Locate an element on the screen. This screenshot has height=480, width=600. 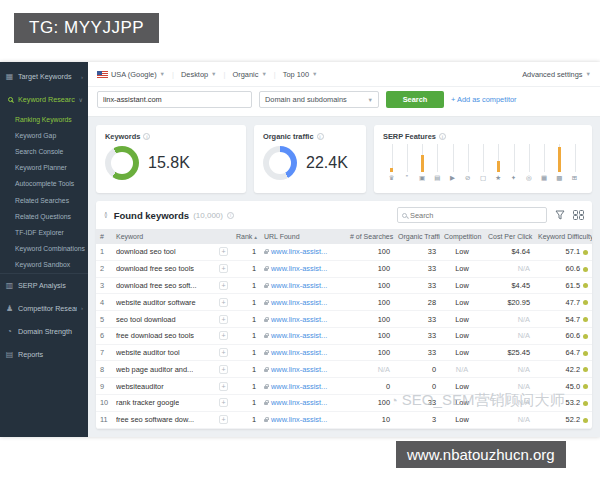
sidebar-nav: ▦ Target Keywords › Keyword Research ∨ R… is located at coordinates (44, 216).